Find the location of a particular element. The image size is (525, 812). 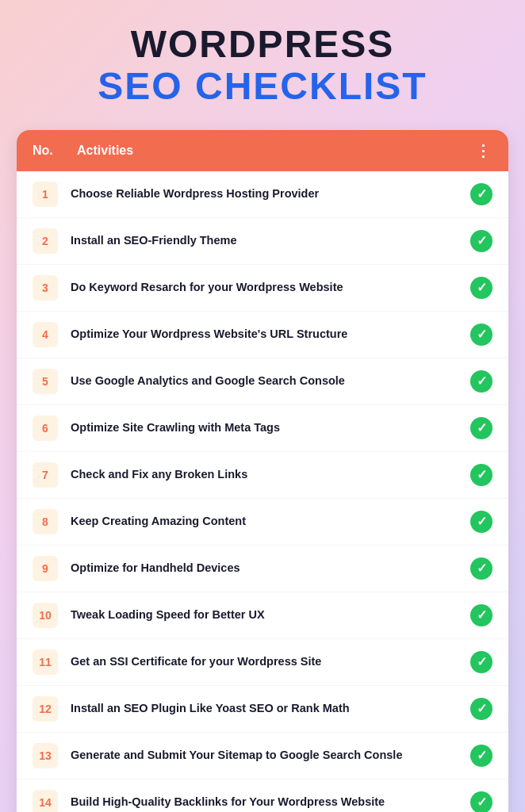

row-number: 3 is located at coordinates (45, 288).